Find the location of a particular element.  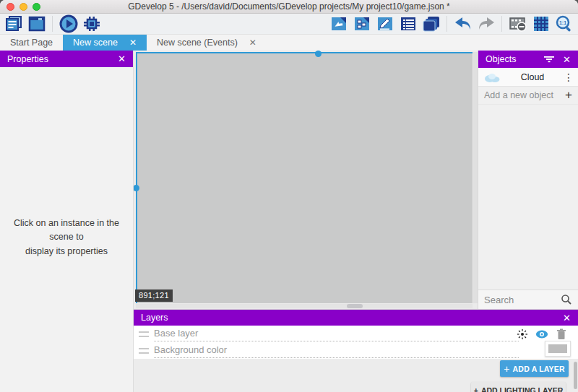

add-layer-button: + ADD A LAYER is located at coordinates (535, 368).